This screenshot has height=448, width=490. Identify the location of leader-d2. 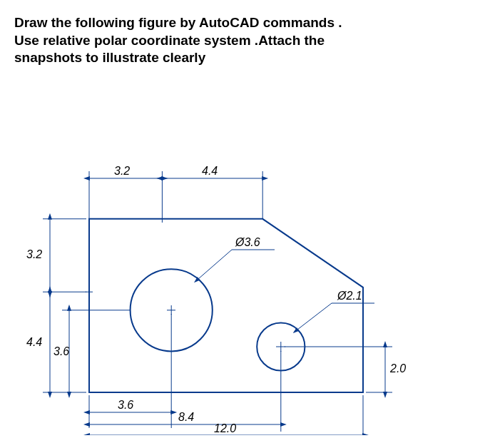
(315, 317).